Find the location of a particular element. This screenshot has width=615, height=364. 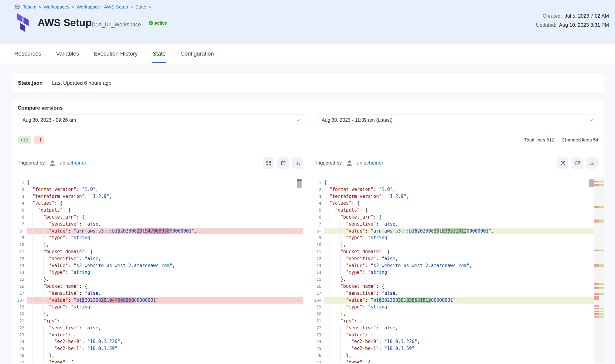

status-badge: active is located at coordinates (159, 23).